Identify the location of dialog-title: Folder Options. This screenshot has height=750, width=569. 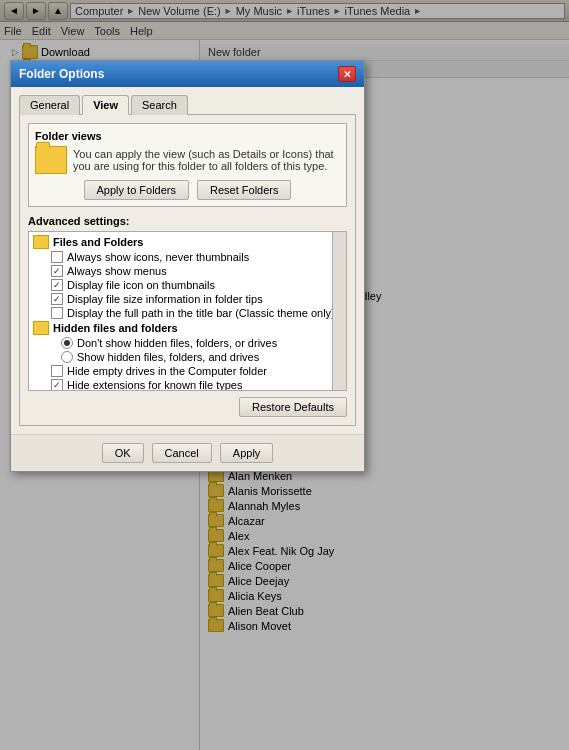
(62, 74).